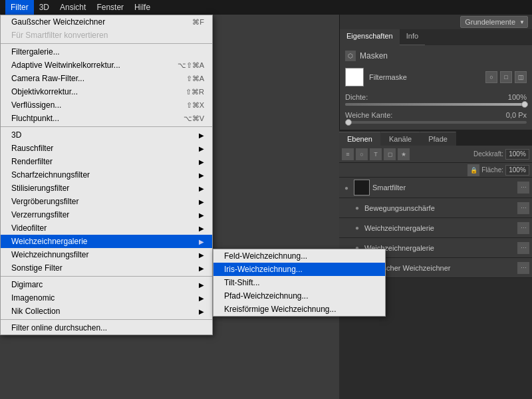 The image size is (532, 399). What do you see at coordinates (436, 104) in the screenshot?
I see `dichte-slider` at bounding box center [436, 104].